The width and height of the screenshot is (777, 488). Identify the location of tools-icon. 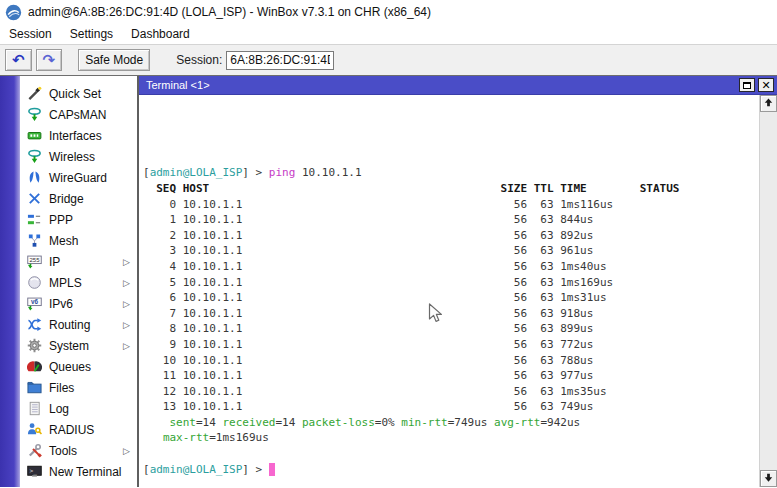
(34, 450).